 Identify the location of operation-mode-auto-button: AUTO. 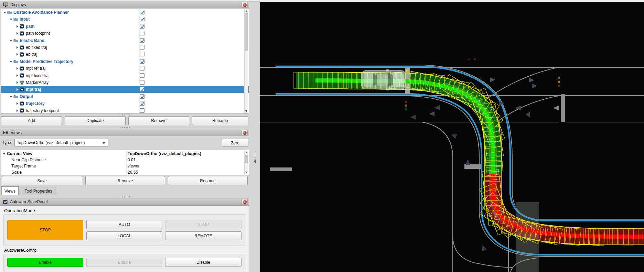
(125, 225).